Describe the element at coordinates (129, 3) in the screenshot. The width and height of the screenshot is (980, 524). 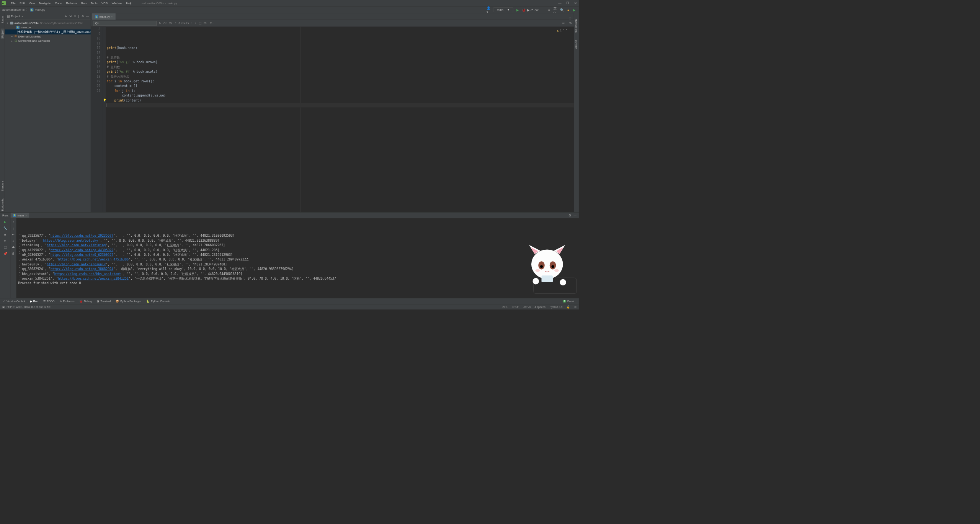
I see `menu-help: Help` at that location.